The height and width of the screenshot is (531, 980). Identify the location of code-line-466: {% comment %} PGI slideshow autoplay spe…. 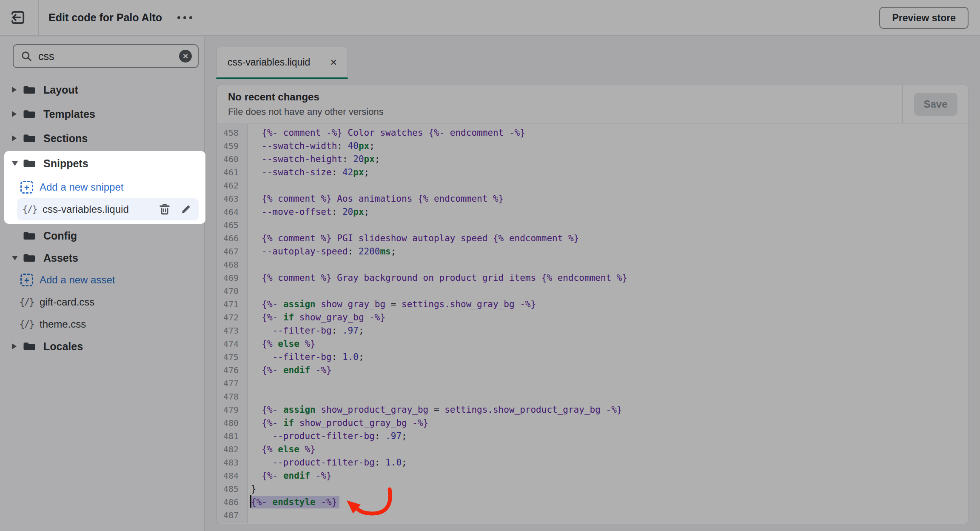
(610, 238).